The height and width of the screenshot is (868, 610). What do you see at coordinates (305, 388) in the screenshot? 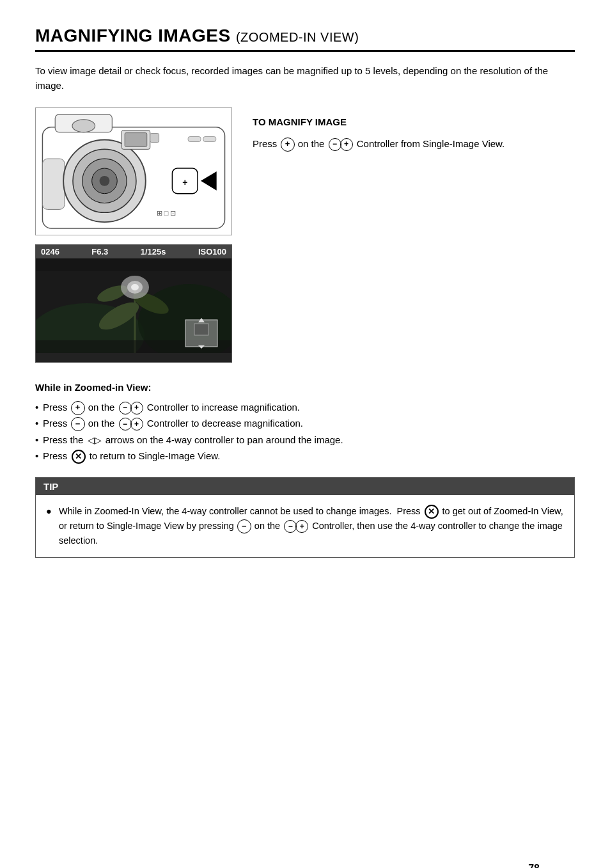
I see `zoomed-view-heading: While in Zoomed-in View:` at bounding box center [305, 388].